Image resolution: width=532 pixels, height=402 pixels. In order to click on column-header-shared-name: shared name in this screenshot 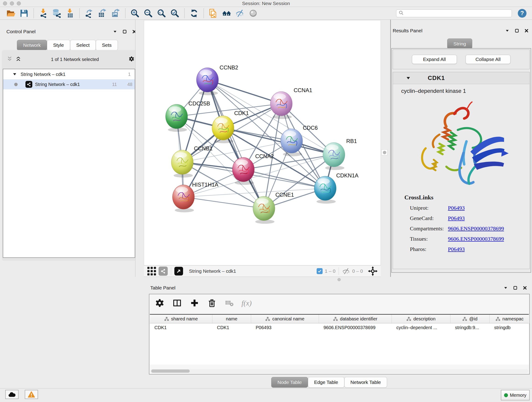, I will do `click(181, 319)`.